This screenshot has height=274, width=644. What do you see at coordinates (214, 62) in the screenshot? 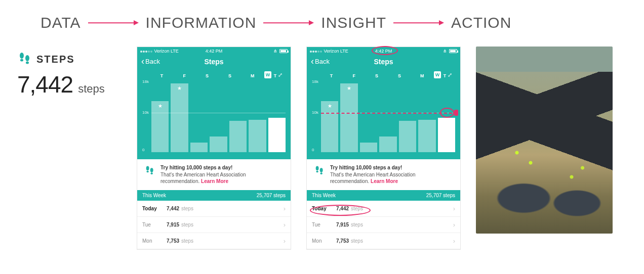
I see `nav-bar: ‹Back Steps` at bounding box center [214, 62].